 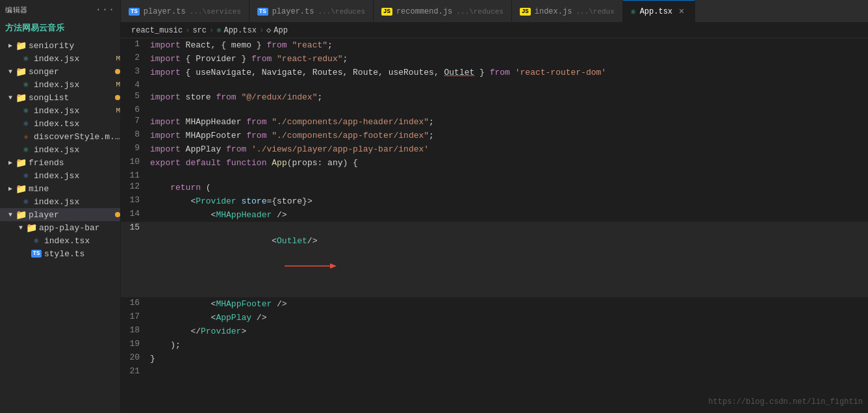 What do you see at coordinates (60, 215) in the screenshot?
I see `sidebar-item-player: ▼ 📁 player` at bounding box center [60, 215].